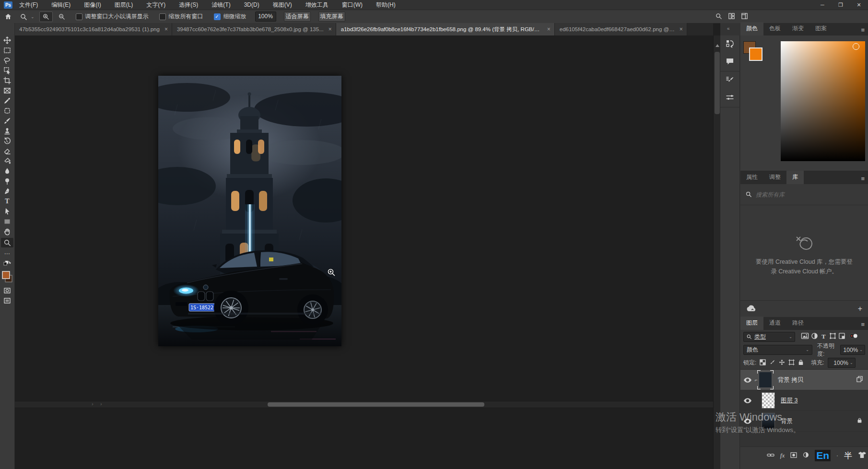 The height and width of the screenshot is (469, 868). What do you see at coordinates (772, 363) in the screenshot?
I see `lock-pixels-icon` at bounding box center [772, 363].